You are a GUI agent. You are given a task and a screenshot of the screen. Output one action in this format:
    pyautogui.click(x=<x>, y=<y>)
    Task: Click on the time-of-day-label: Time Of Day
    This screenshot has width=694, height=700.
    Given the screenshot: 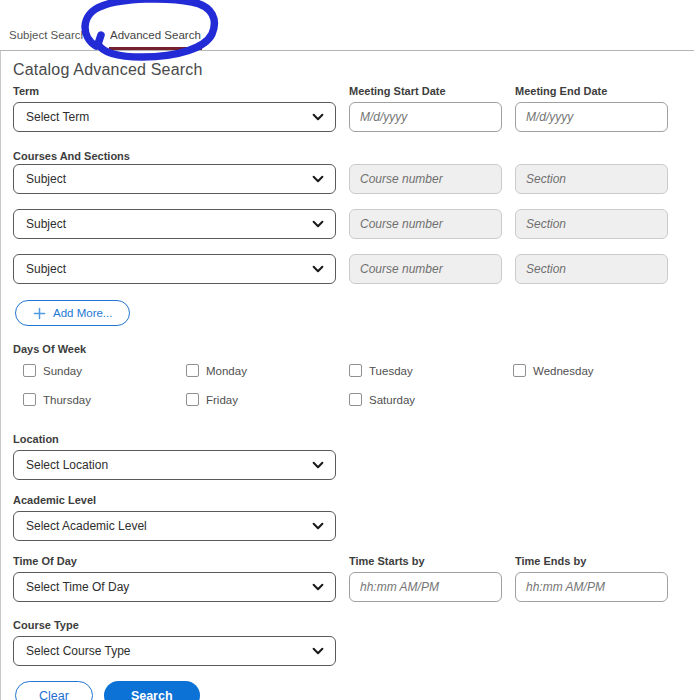 What is the action you would take?
    pyautogui.click(x=174, y=561)
    